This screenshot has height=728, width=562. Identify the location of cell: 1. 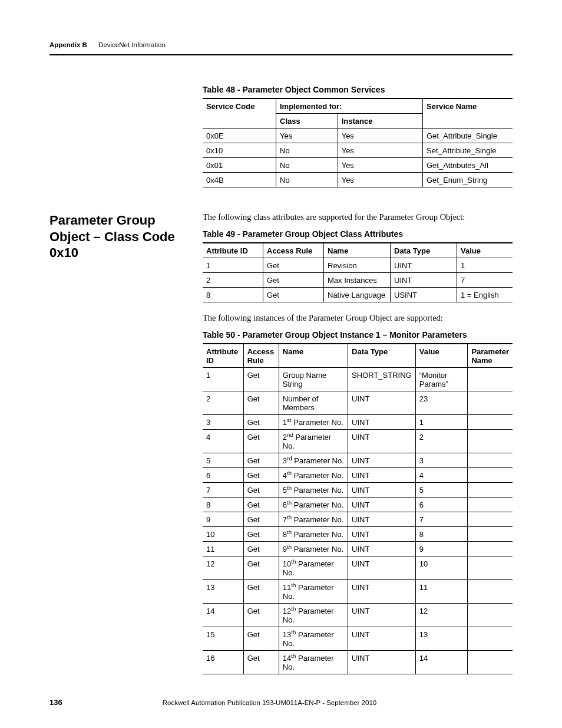
(485, 265).